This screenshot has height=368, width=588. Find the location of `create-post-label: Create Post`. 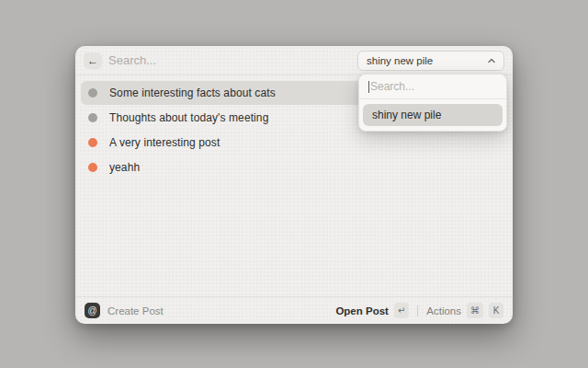

create-post-label: Create Post is located at coordinates (136, 311).